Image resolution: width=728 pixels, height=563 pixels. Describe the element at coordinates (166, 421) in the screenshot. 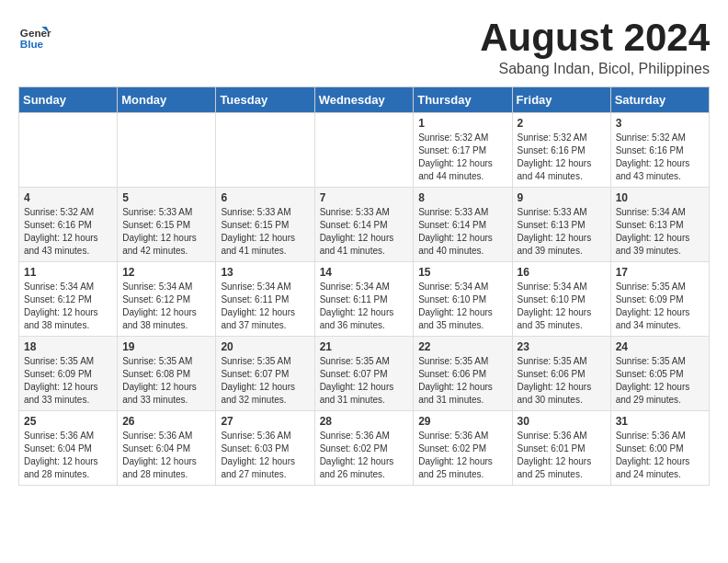

I see `day-number: 26` at that location.